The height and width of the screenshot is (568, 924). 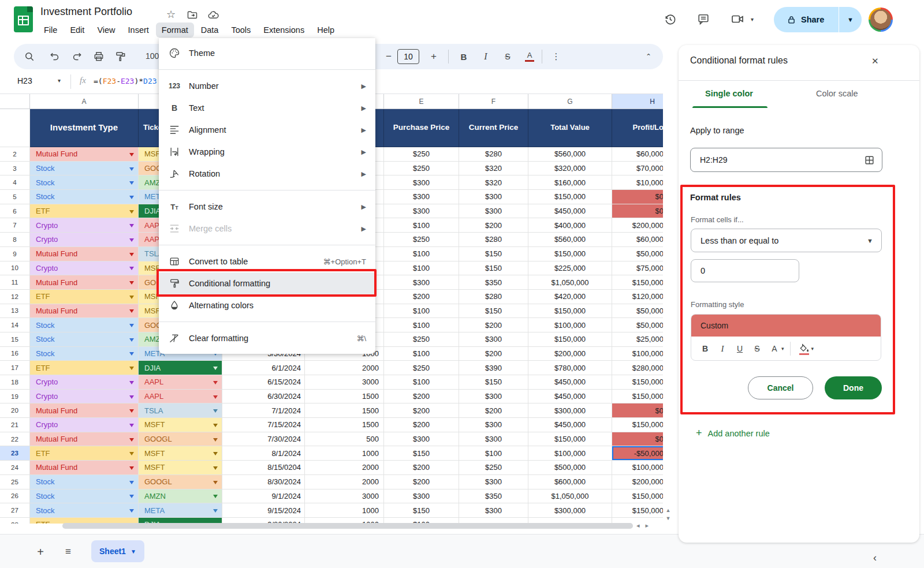 I want to click on cell-E4: $300, so click(x=422, y=182).